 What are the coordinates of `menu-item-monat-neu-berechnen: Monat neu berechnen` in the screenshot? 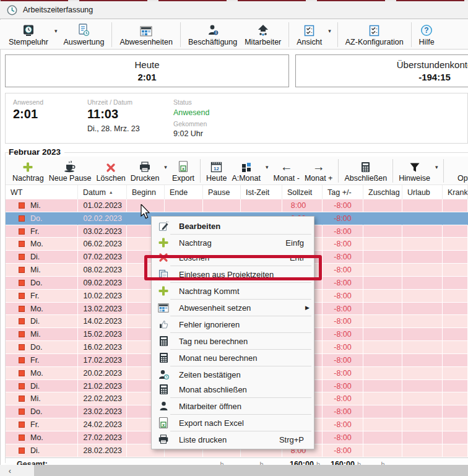 It's located at (233, 358).